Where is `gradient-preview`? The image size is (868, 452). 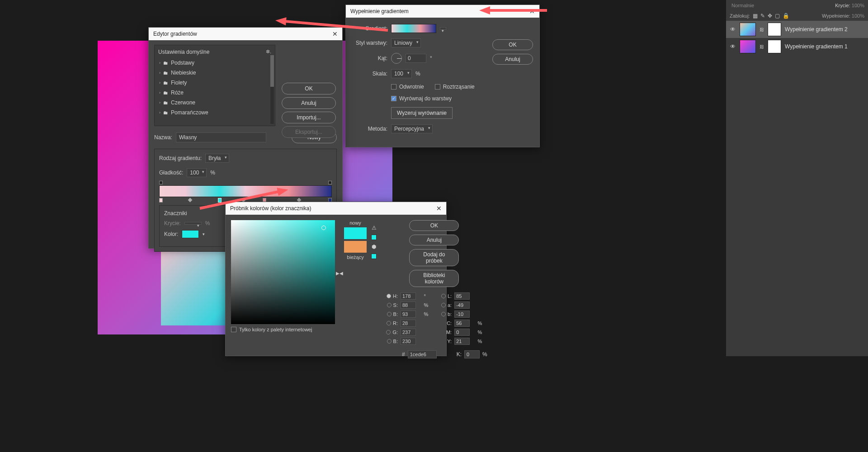
gradient-preview is located at coordinates (414, 28).